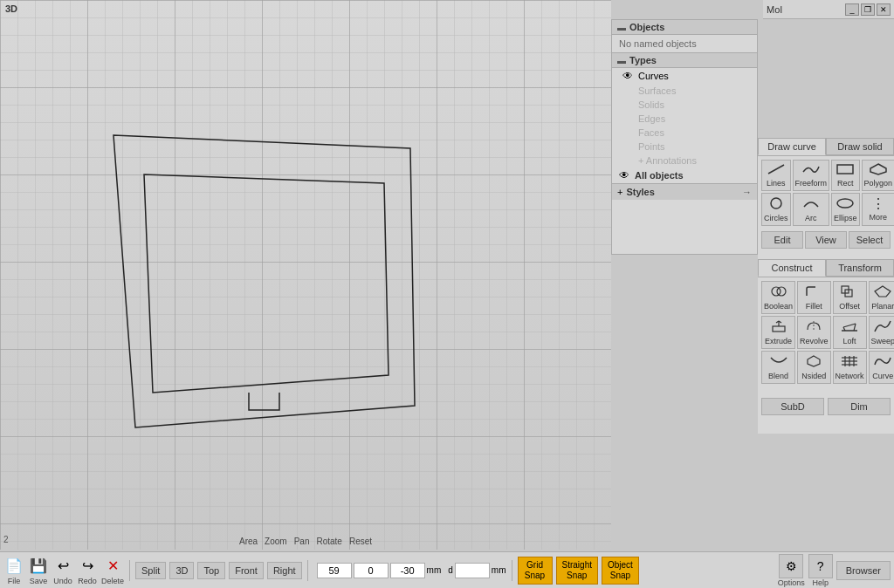  I want to click on circles-label: Circles, so click(776, 218).